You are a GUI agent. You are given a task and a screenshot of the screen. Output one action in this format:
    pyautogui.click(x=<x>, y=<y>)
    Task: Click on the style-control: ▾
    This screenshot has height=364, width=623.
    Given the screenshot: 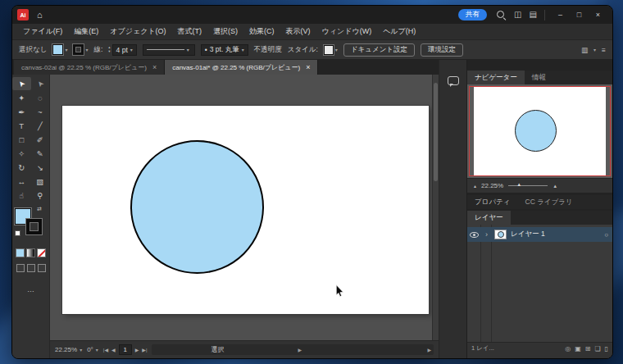 What is the action you would take?
    pyautogui.click(x=331, y=50)
    